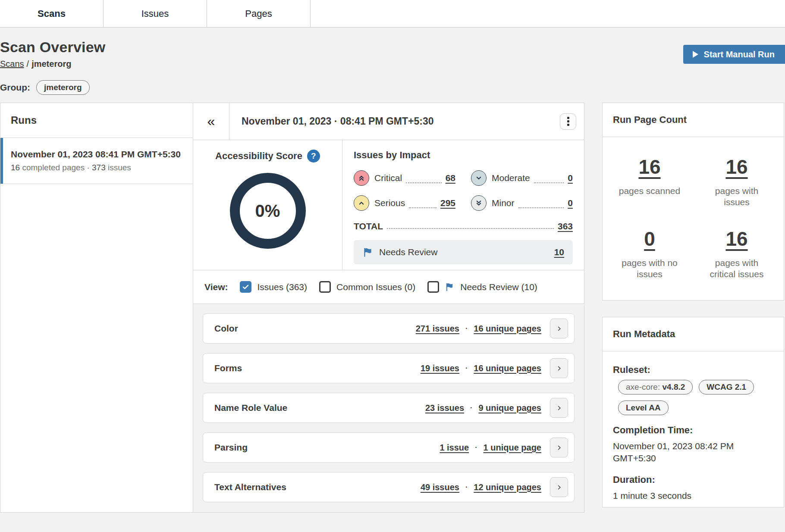 This screenshot has width=785, height=532. I want to click on run-metadata-title: Run Metadata, so click(693, 335).